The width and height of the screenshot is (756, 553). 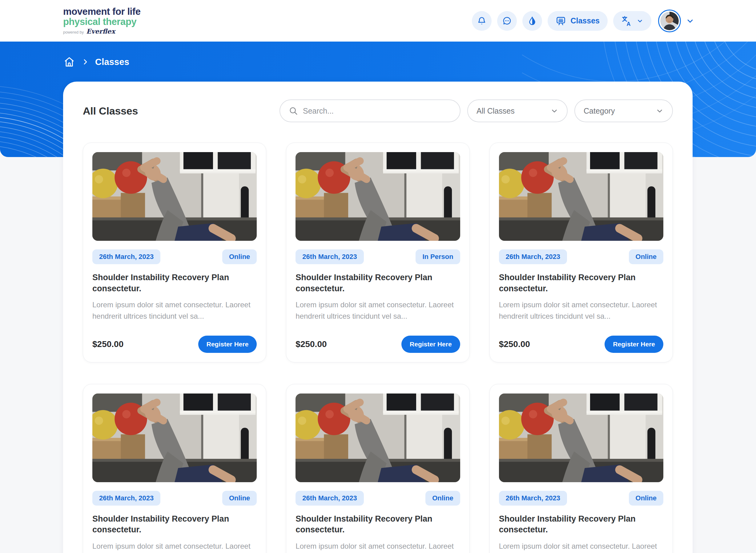 I want to click on brand-line-2: physical therapy, so click(x=102, y=22).